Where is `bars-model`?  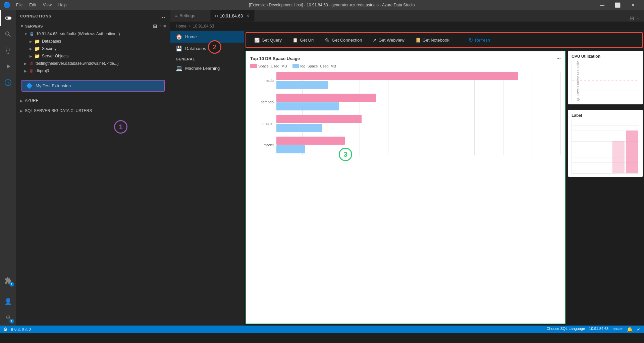 bars-model is located at coordinates (419, 145).